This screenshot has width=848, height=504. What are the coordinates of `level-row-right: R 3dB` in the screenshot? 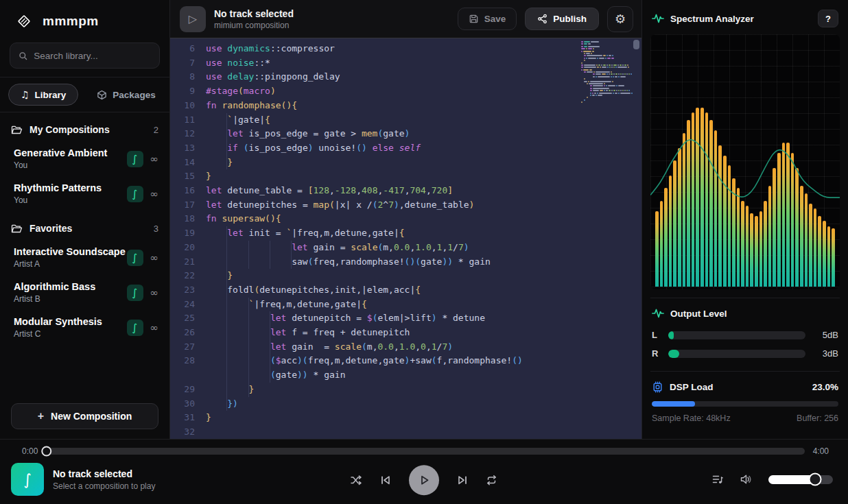 It's located at (745, 354).